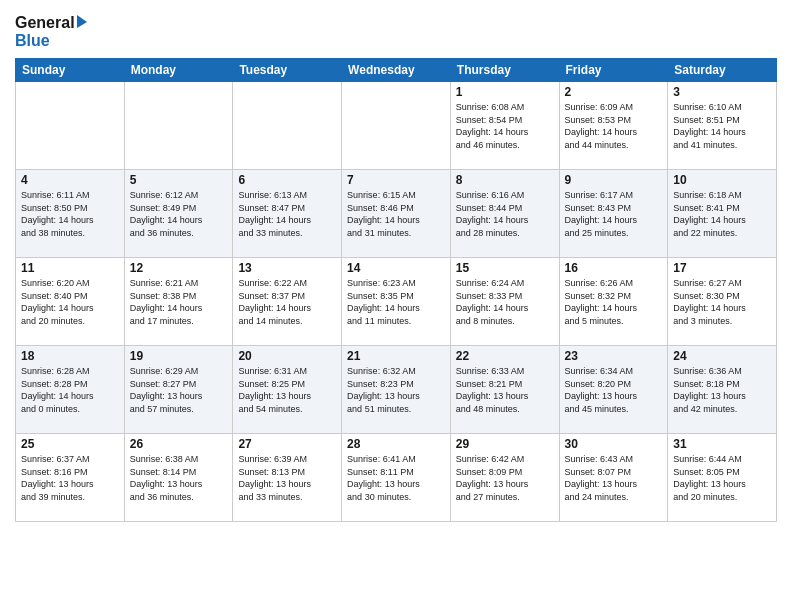  What do you see at coordinates (396, 302) in the screenshot?
I see `week-row-3: 11Sunrise: 6:20 AM Sunset: 8:40 PM Dayli…` at bounding box center [396, 302].